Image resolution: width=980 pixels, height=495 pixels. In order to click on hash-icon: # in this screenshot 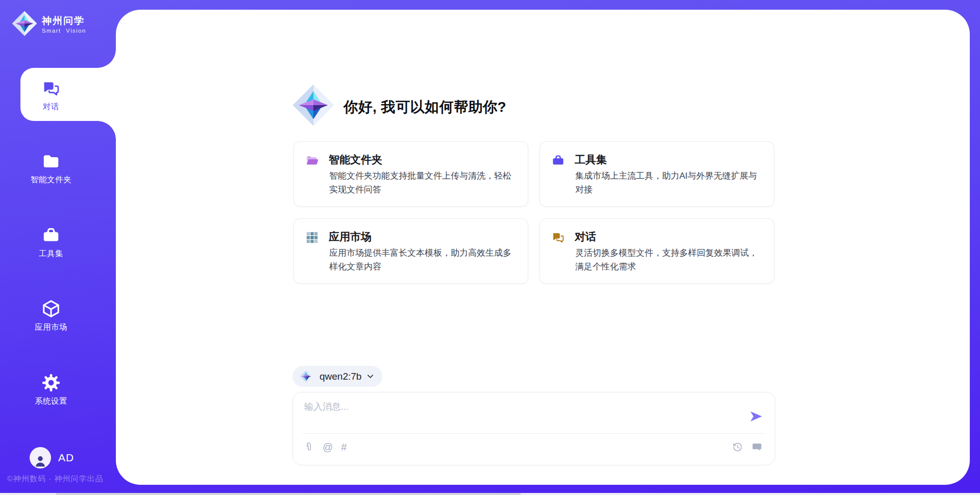, I will do `click(344, 447)`.